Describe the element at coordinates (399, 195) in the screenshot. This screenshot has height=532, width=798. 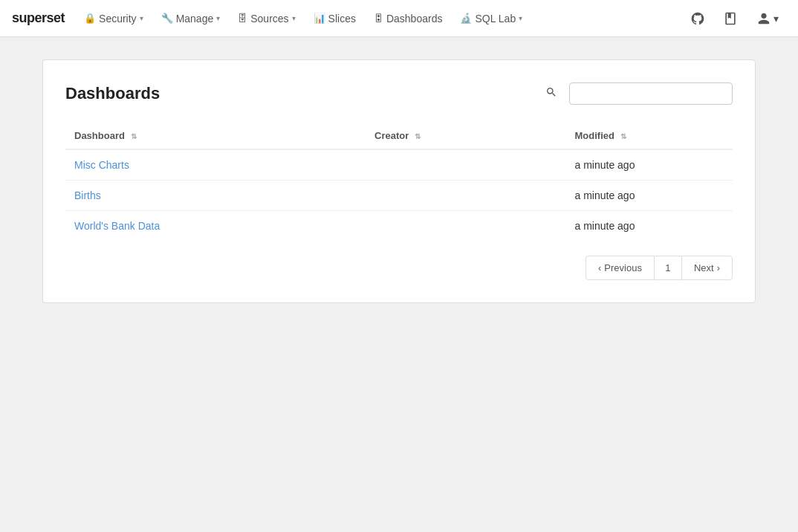
I see `table-body: Misc Chartsa minute agoBirthsa minute ag…` at that location.